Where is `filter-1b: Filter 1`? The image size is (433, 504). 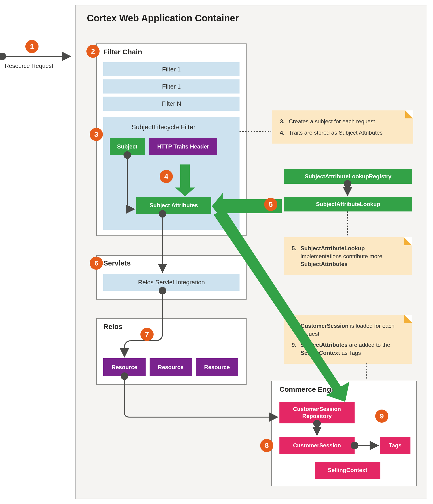
filter-1b: Filter 1 is located at coordinates (171, 86).